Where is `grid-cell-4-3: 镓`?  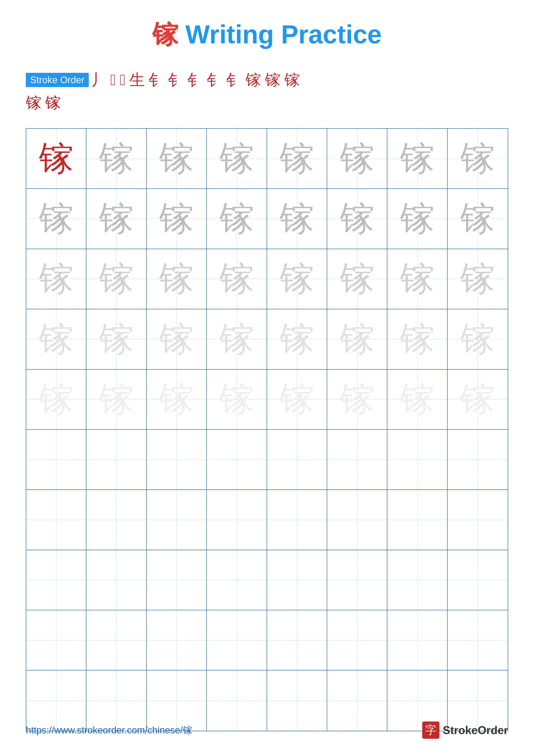
grid-cell-4-3: 镓 is located at coordinates (177, 339).